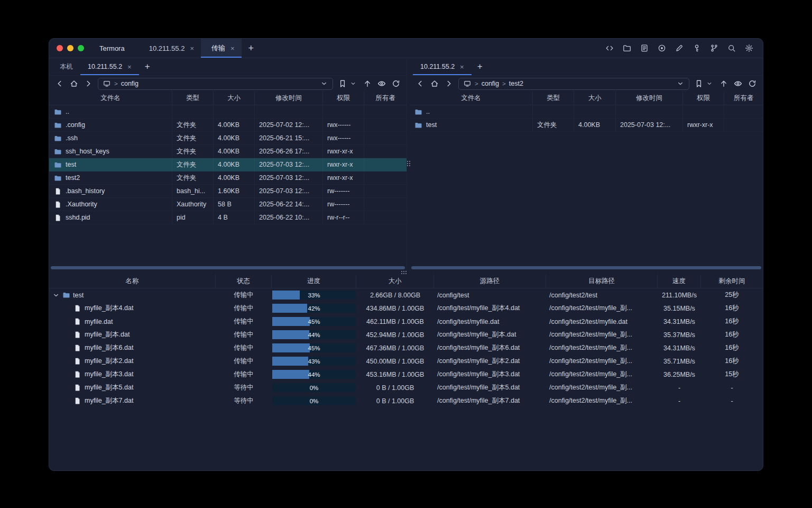 The height and width of the screenshot is (508, 812). What do you see at coordinates (228, 178) in the screenshot?
I see `file-row: test2文件夹4.00KB2025-07-03 12:...rwxr-xr-x` at bounding box center [228, 178].